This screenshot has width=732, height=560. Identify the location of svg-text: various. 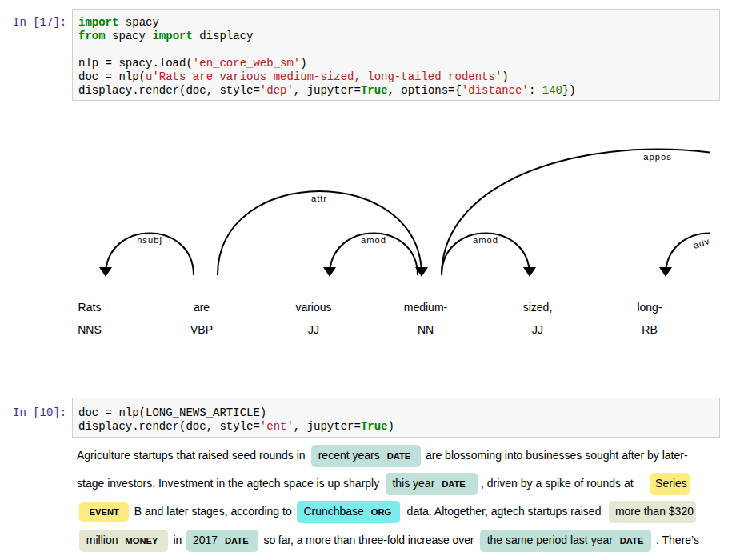
(314, 307).